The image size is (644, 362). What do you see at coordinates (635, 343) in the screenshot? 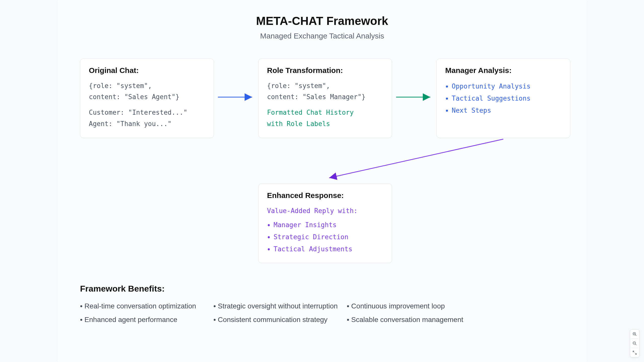
I see `zoom-out-button` at bounding box center [635, 343].